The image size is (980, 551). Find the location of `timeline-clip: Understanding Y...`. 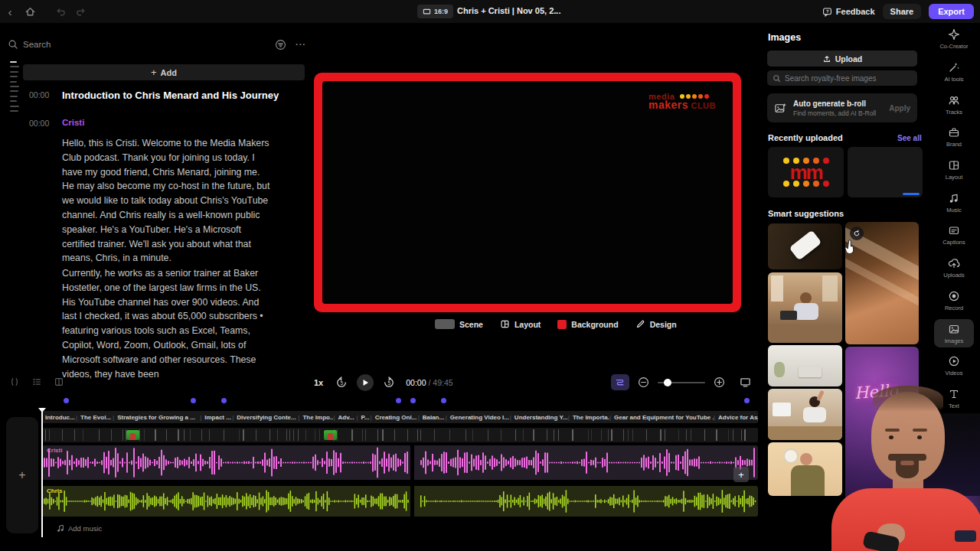

timeline-clip: Understanding Y... is located at coordinates (540, 418).